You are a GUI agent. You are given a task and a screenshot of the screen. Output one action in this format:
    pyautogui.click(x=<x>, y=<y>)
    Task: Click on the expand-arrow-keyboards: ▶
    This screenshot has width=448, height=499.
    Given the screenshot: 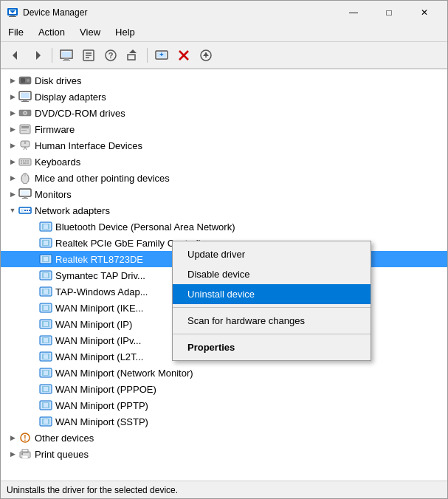 What is the action you would take?
    pyautogui.click(x=13, y=162)
    